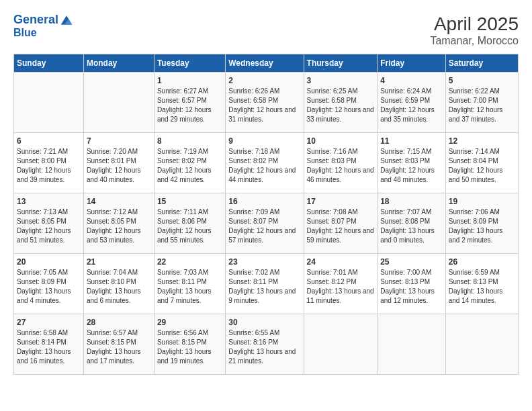 This screenshot has width=532, height=411. What do you see at coordinates (265, 201) in the screenshot?
I see `day-number: 16` at bounding box center [265, 201].